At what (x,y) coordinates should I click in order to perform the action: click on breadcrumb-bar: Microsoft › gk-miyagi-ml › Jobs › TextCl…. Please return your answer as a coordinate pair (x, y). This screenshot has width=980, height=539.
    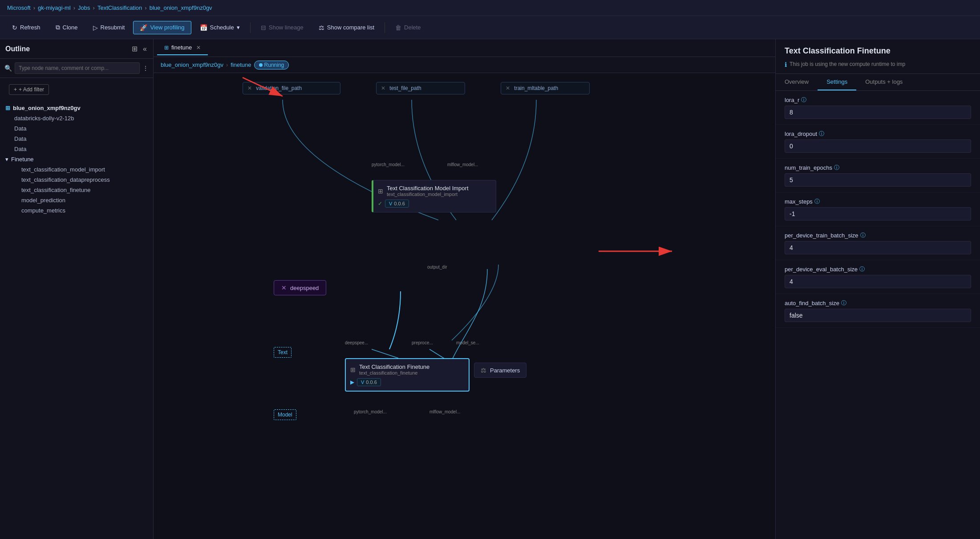
    Looking at the image, I should click on (490, 8).